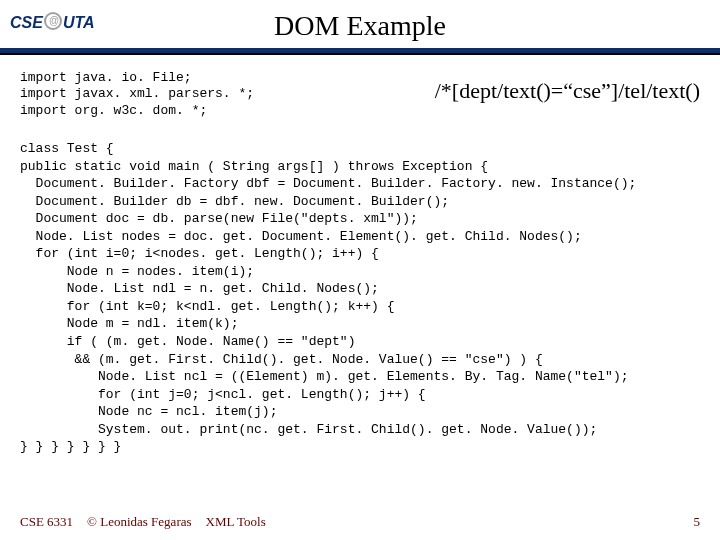  I want to click on footer-course: CSE 6331, so click(46, 522).